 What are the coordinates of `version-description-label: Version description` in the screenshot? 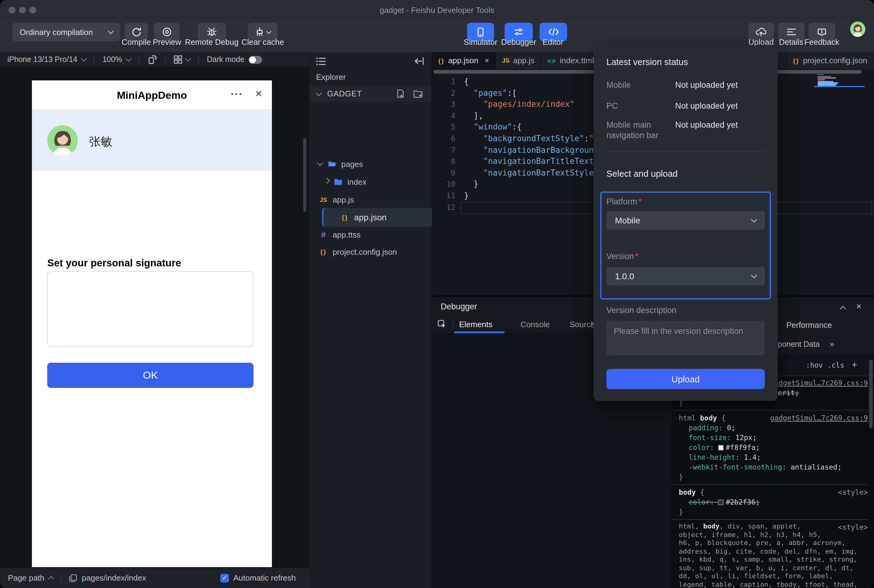 It's located at (641, 310).